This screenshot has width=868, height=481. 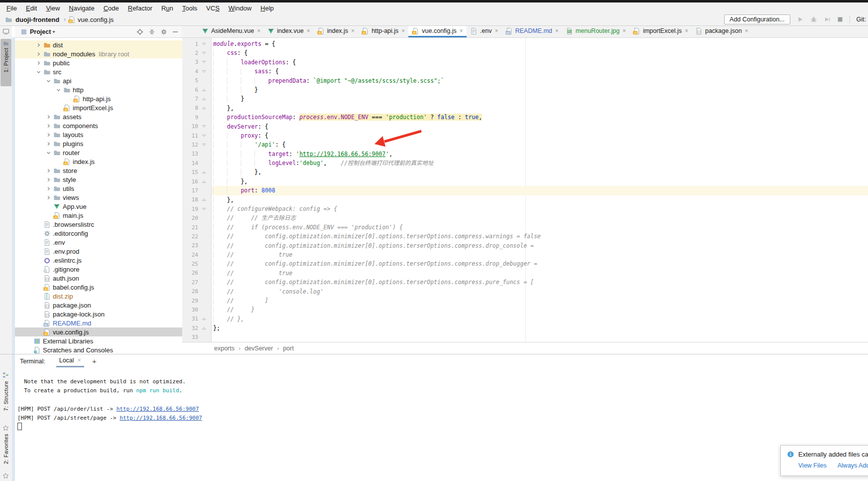 What do you see at coordinates (288, 348) in the screenshot?
I see `breadcrumb-item: port` at bounding box center [288, 348].